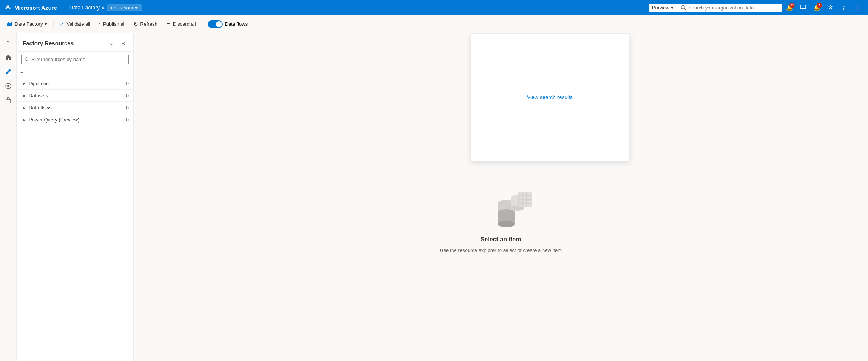 The height and width of the screenshot is (361, 868). I want to click on alerts-button: 🔔 6, so click(817, 8).